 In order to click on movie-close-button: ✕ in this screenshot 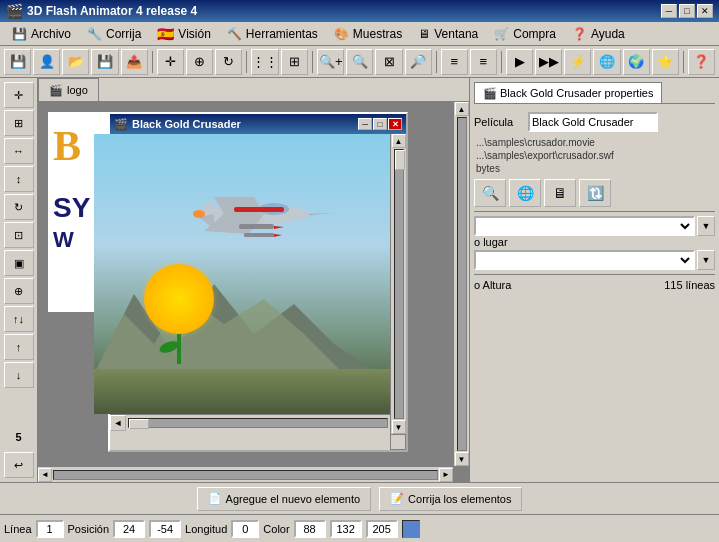, I will do `click(395, 124)`.